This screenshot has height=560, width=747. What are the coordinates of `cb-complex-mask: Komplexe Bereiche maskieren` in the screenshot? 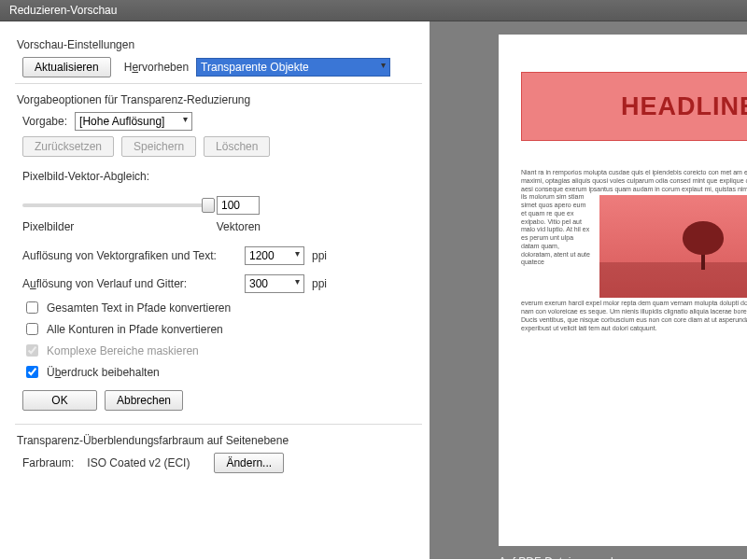 It's located at (218, 351).